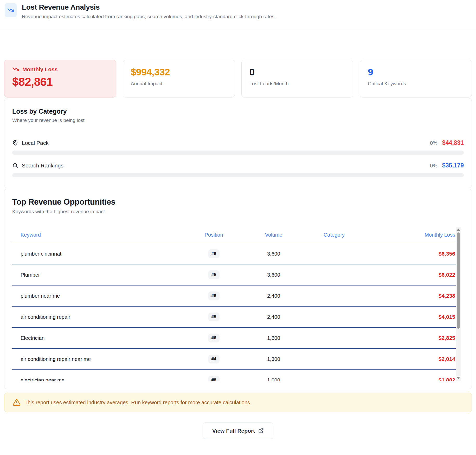  I want to click on keyword-cell: Plumber, so click(95, 275).